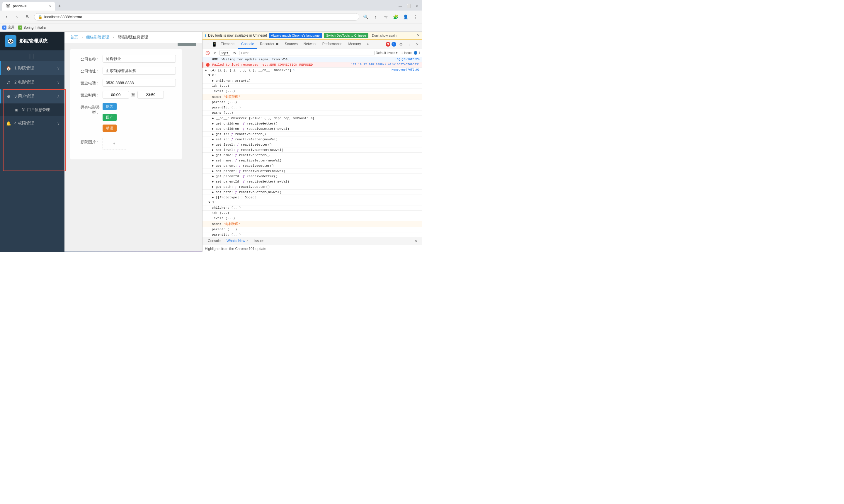 The image size is (844, 504). I want to click on main-content: 退出 首页 › 熊猫影院管理 › 熊猫影院信息管理 公司名称： 公司地址：, so click(133, 142).